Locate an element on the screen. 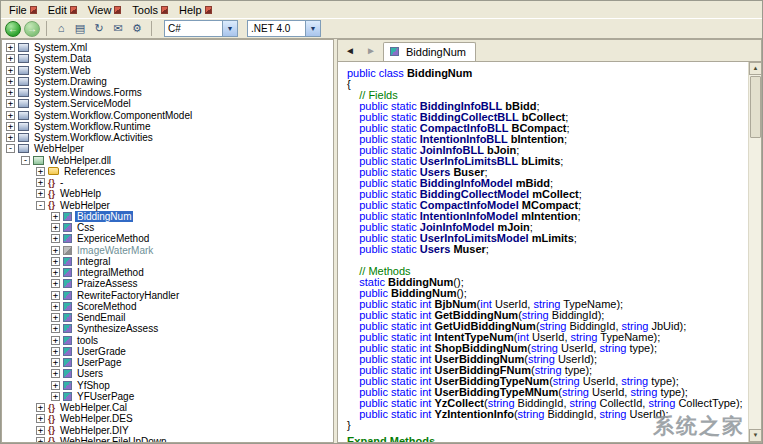 This screenshot has width=763, height=444. tree-item-webhelper-cal: +{}WebHelper.Cal is located at coordinates (168, 408).